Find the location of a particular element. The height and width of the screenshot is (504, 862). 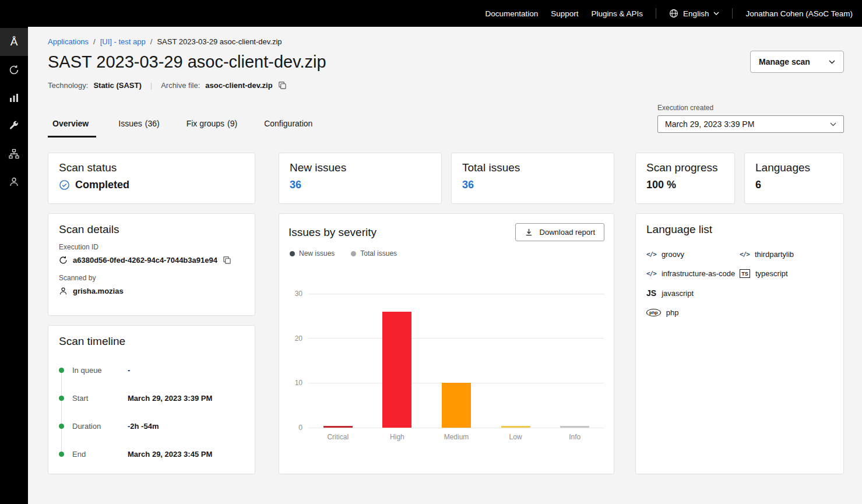

card-title: Issues by severity is located at coordinates (332, 232).